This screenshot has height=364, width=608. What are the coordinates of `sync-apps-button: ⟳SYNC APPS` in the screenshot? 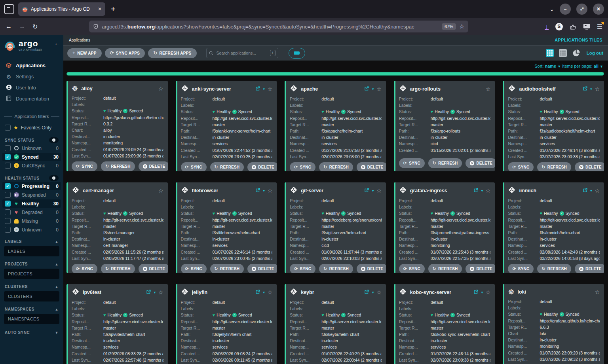 It's located at (125, 53).